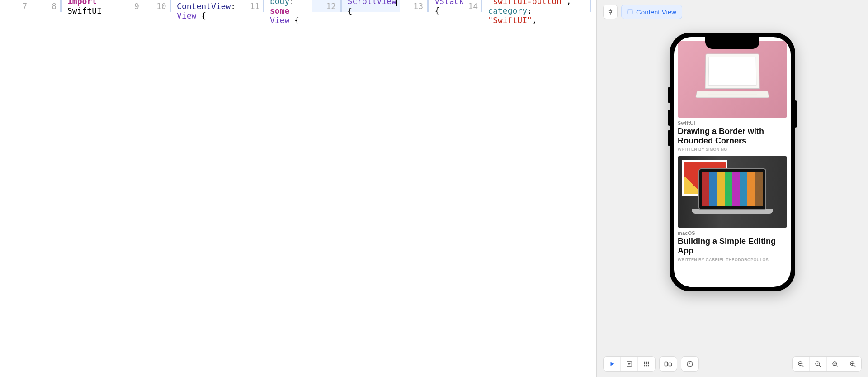  Describe the element at coordinates (818, 364) in the screenshot. I see `zoom-actual-button: 1` at that location.